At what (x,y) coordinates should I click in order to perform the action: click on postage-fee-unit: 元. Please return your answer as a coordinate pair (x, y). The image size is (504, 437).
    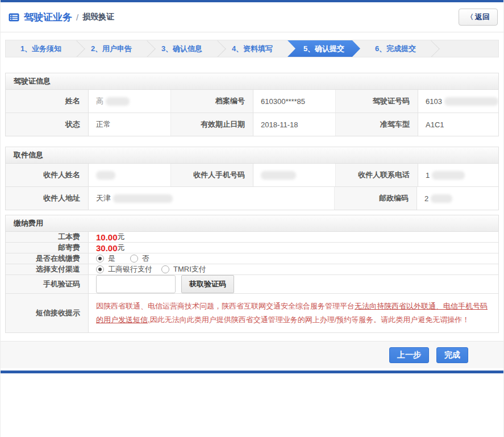
    Looking at the image, I should click on (122, 248).